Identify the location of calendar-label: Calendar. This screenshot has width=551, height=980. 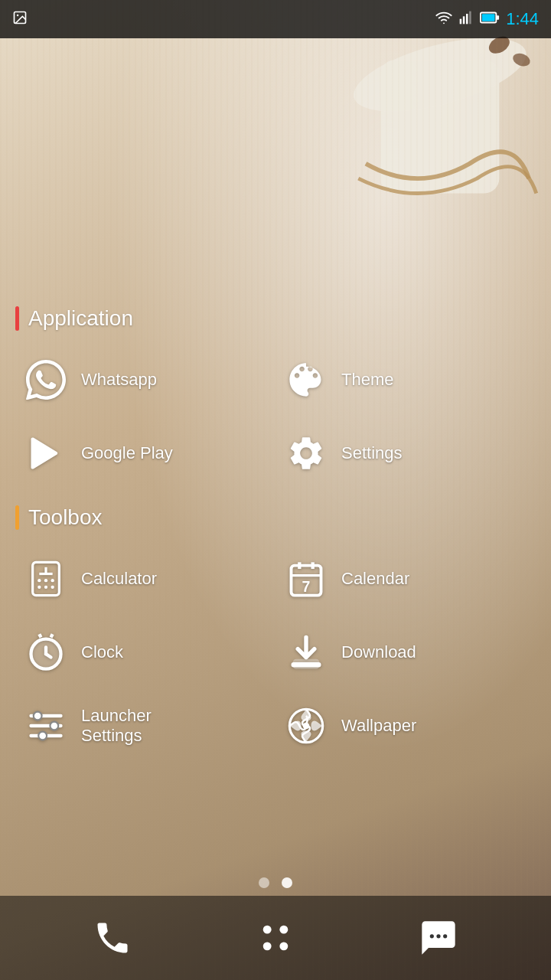
(375, 579).